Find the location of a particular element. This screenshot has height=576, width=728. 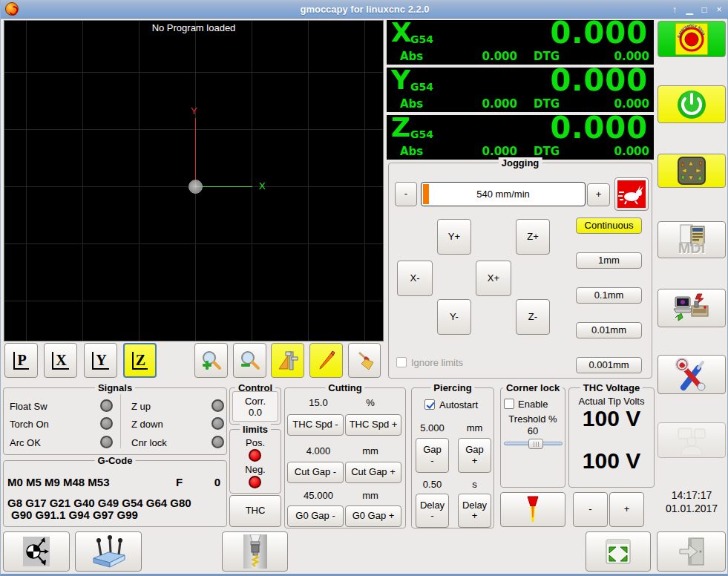

cut-gap-plus-button: Cut Gap + is located at coordinates (373, 472).